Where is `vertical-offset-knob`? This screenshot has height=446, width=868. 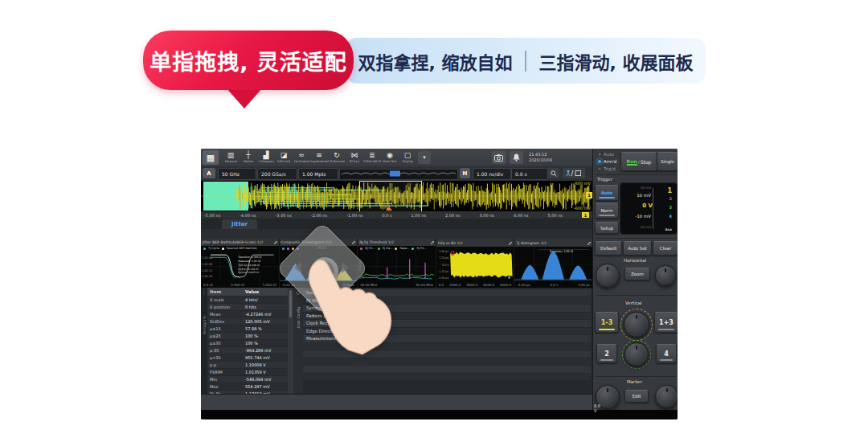 vertical-offset-knob is located at coordinates (637, 325).